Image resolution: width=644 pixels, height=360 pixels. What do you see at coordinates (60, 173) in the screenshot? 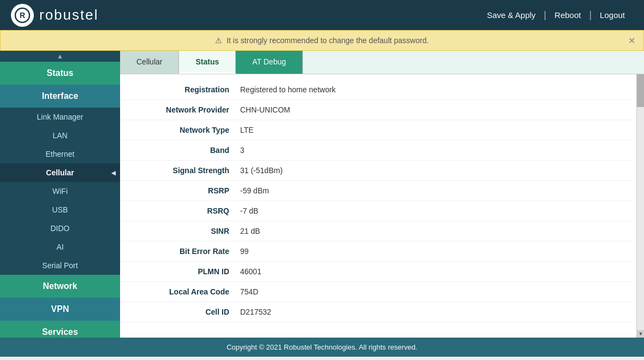
I see `sidebar-item-cellular: Cellular` at bounding box center [60, 173].